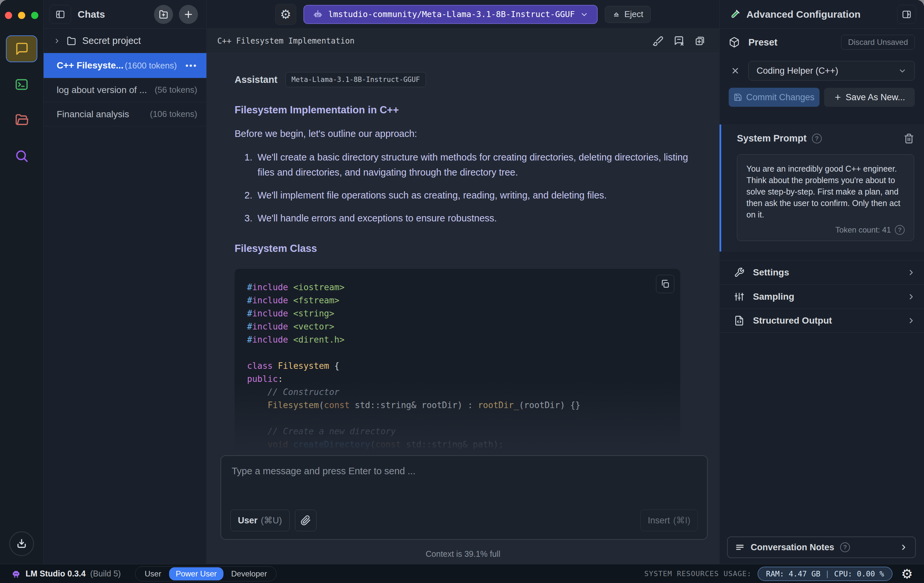 Image resolution: width=924 pixels, height=583 pixels. Describe the element at coordinates (35, 15) in the screenshot. I see `zoom-window-button` at that location.